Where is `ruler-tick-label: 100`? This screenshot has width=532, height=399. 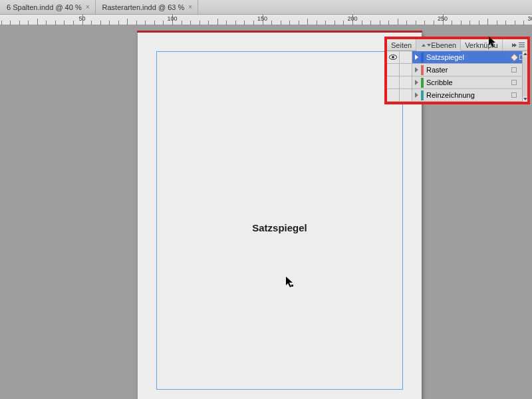 ruler-tick-label: 100 is located at coordinates (172, 19).